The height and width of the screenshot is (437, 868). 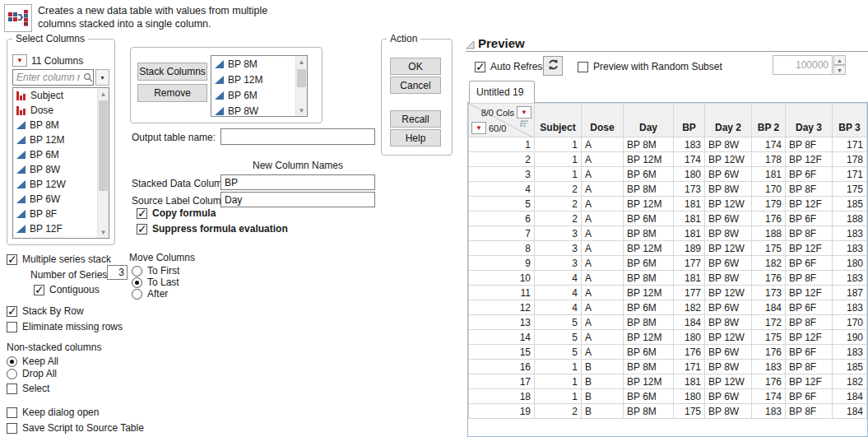 What do you see at coordinates (689, 120) in the screenshot?
I see `column-header-bp: BP` at bounding box center [689, 120].